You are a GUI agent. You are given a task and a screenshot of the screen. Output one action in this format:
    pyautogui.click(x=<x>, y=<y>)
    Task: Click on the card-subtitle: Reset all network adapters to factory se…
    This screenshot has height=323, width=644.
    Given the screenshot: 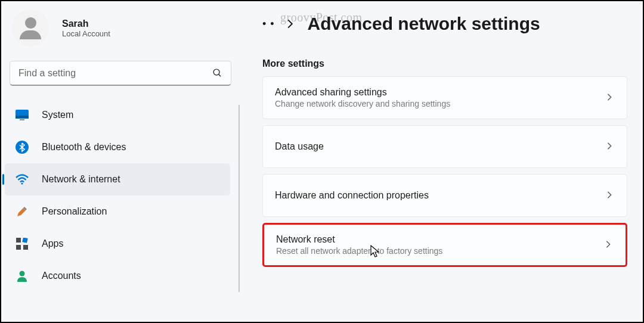 What is the action you would take?
    pyautogui.click(x=440, y=251)
    